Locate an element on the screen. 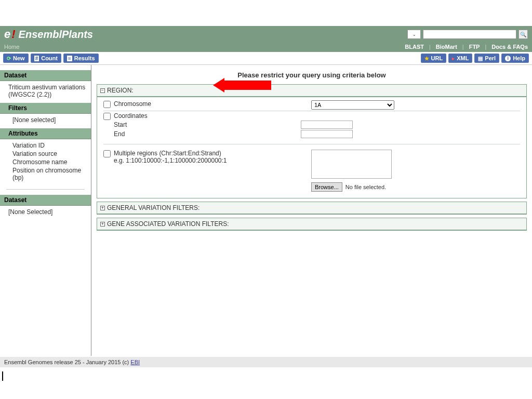 The width and height of the screenshot is (532, 399). nav-blast: BLAST is located at coordinates (415, 47).